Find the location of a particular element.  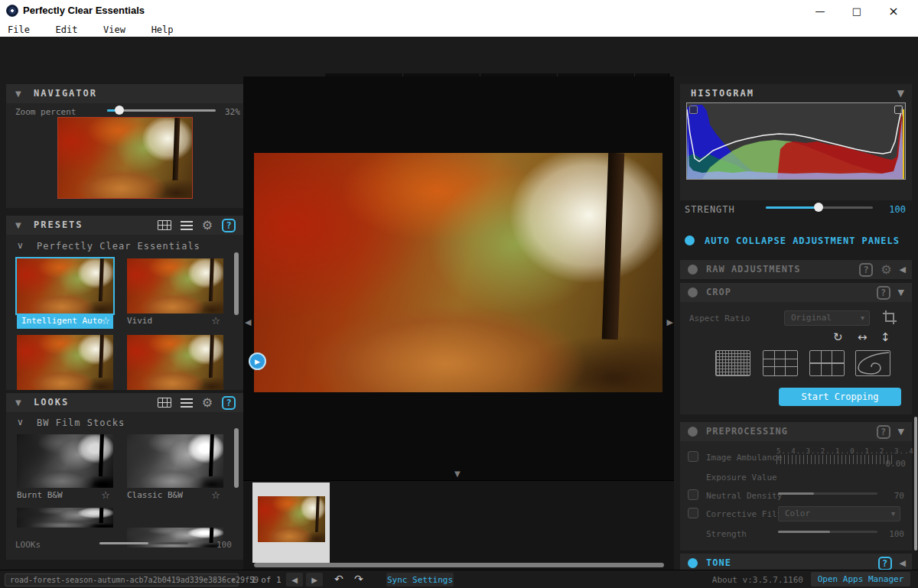

preset-vivid: Vivid☆ is located at coordinates (175, 294).